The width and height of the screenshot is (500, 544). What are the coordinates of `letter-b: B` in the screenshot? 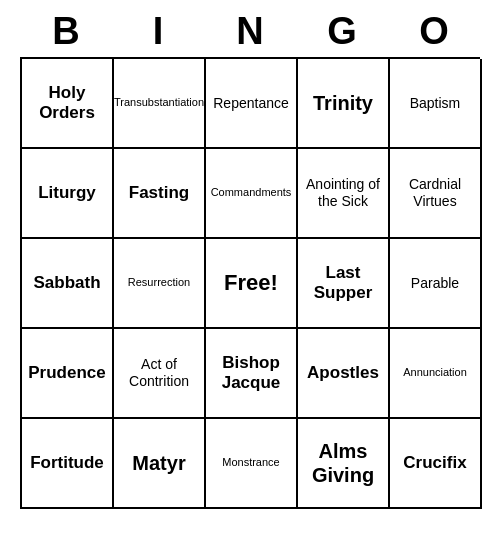 It's located at (66, 32).